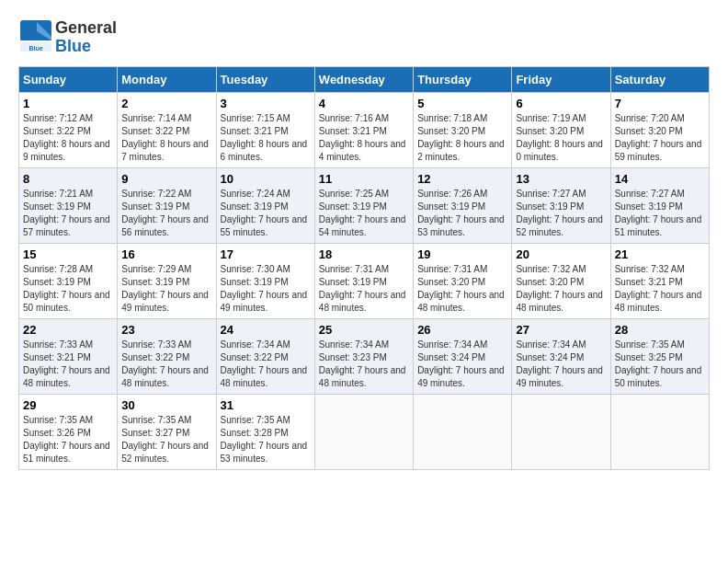 This screenshot has width=728, height=563. What do you see at coordinates (364, 206) in the screenshot?
I see `calendar-cell: 11 Sunrise: 7:25 AM Sunset: 3:19 PM Dayl…` at bounding box center [364, 206].